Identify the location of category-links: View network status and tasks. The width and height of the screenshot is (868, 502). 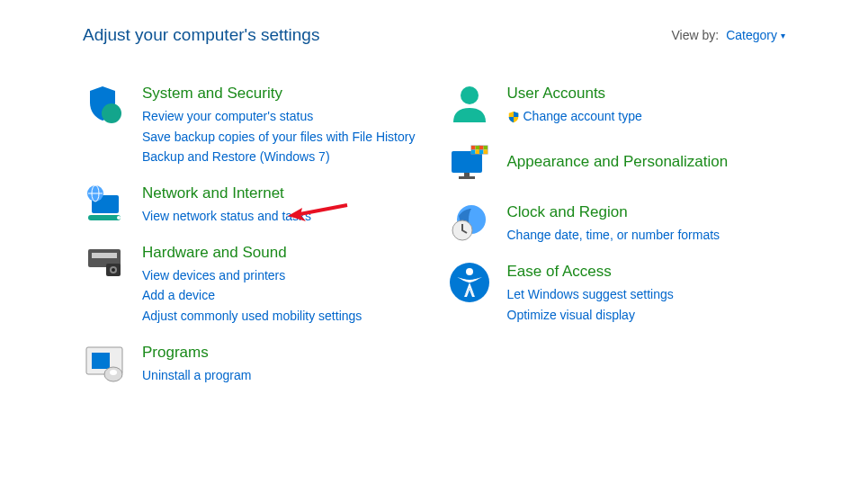
(282, 217).